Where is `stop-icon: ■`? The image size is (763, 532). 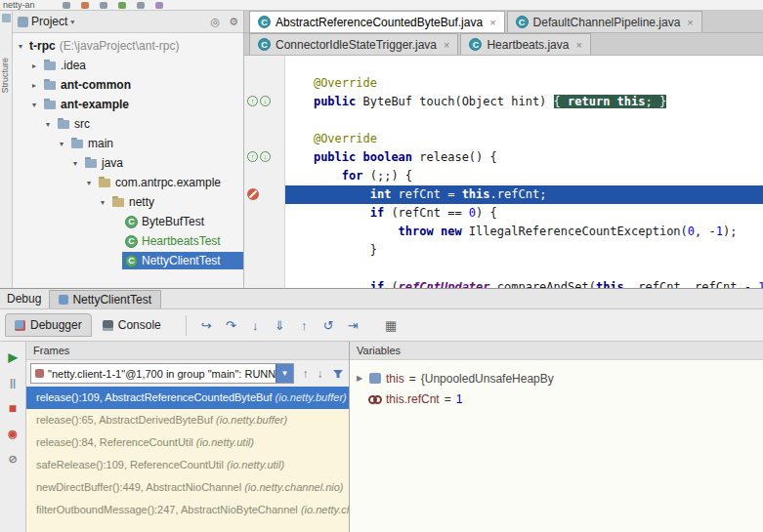 stop-icon: ■ is located at coordinates (13, 408).